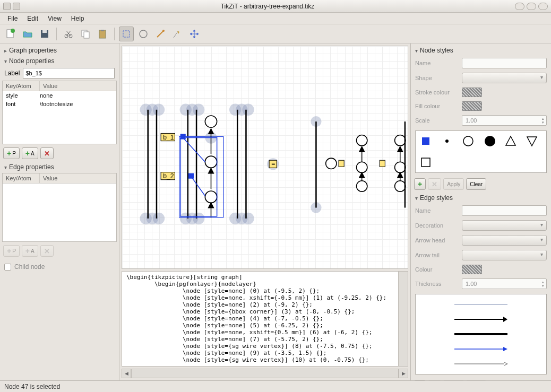 Image resolution: width=551 pixels, height=392 pixels. Describe the element at coordinates (143, 34) in the screenshot. I see `node-tool` at that location.